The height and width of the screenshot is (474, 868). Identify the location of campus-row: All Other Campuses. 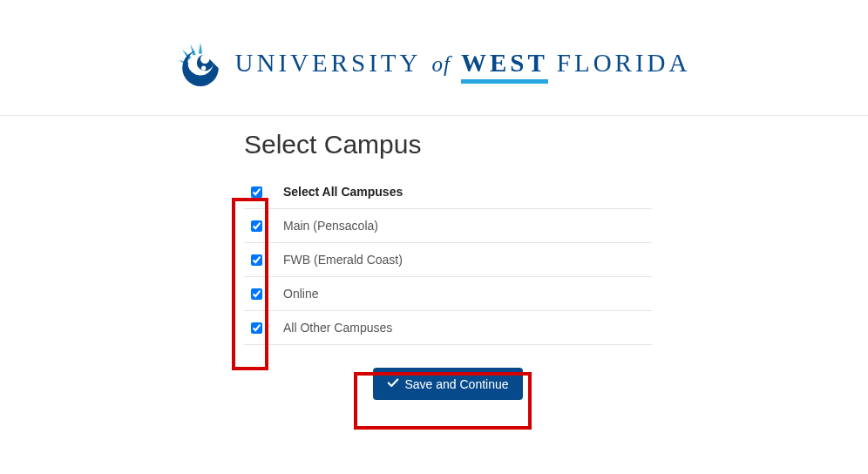
(448, 328).